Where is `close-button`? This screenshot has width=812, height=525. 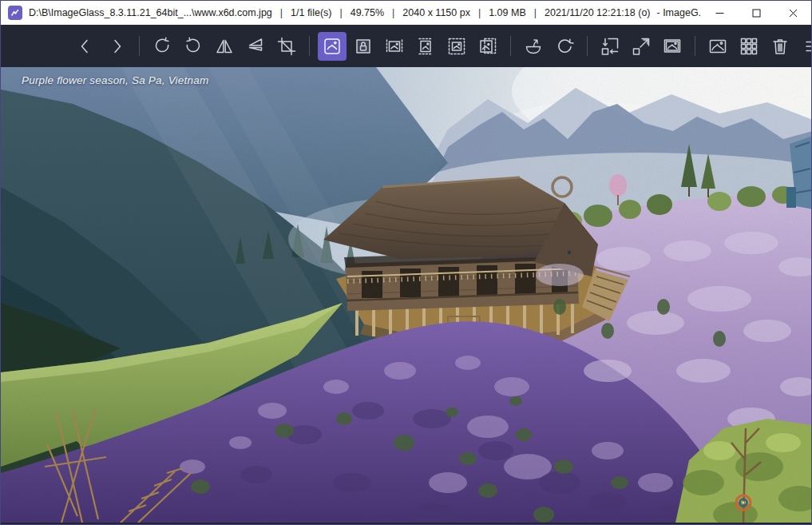 close-button is located at coordinates (793, 13).